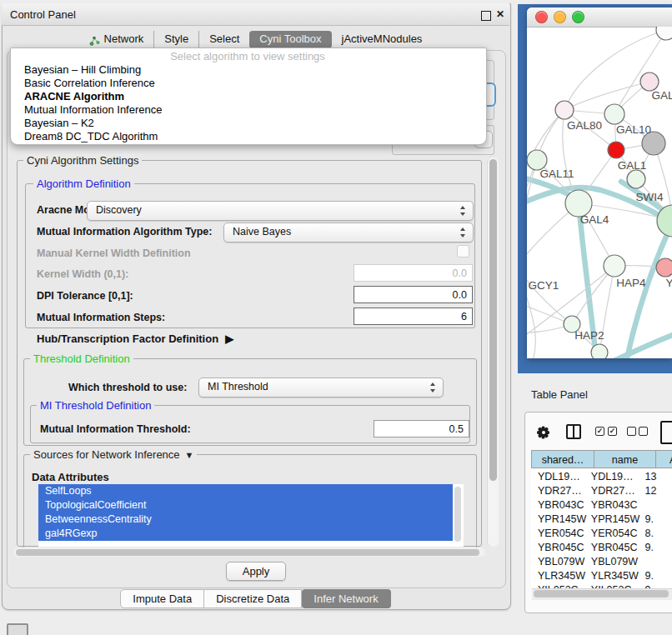 The height and width of the screenshot is (635, 672). Describe the element at coordinates (245, 505) in the screenshot. I see `attribute-topologicalcoefficient: TopologicalCoefficient` at that location.